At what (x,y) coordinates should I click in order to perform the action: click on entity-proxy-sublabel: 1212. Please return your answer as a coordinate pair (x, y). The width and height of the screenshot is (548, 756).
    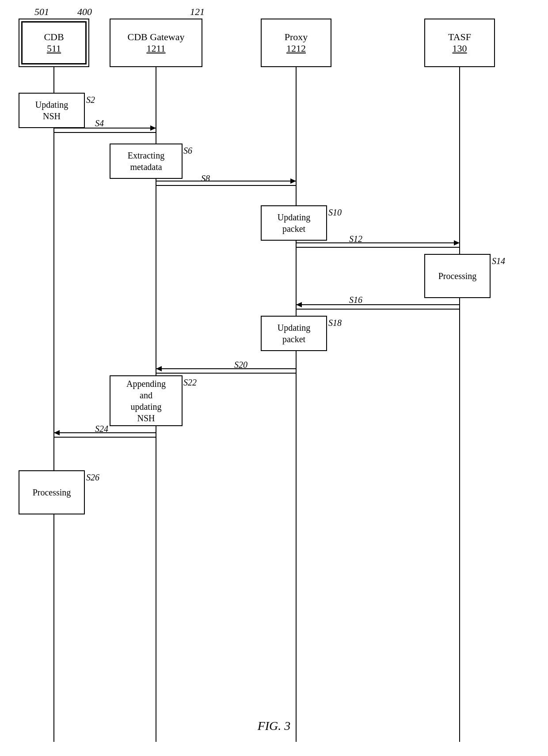
    Looking at the image, I should click on (296, 49).